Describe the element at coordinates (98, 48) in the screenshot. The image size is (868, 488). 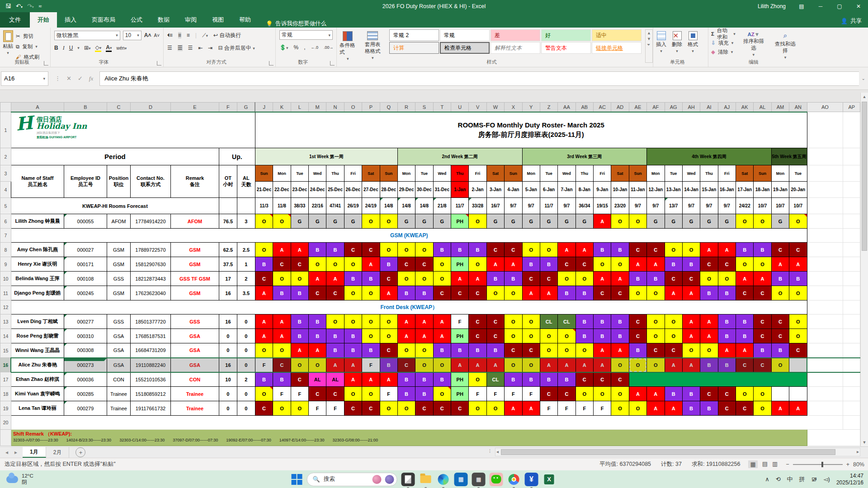
I see `fill-color-icon: ◇▾` at that location.